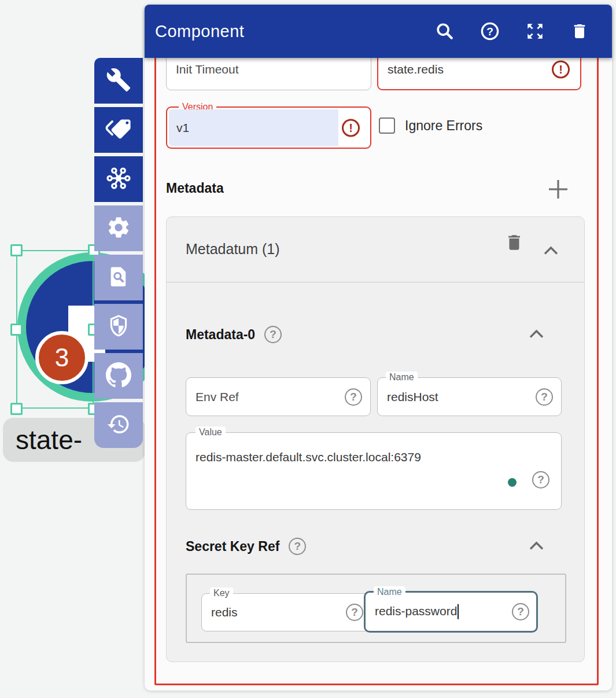 Image resolution: width=616 pixels, height=698 pixels. I want to click on panel-header: Component ?, so click(378, 31).